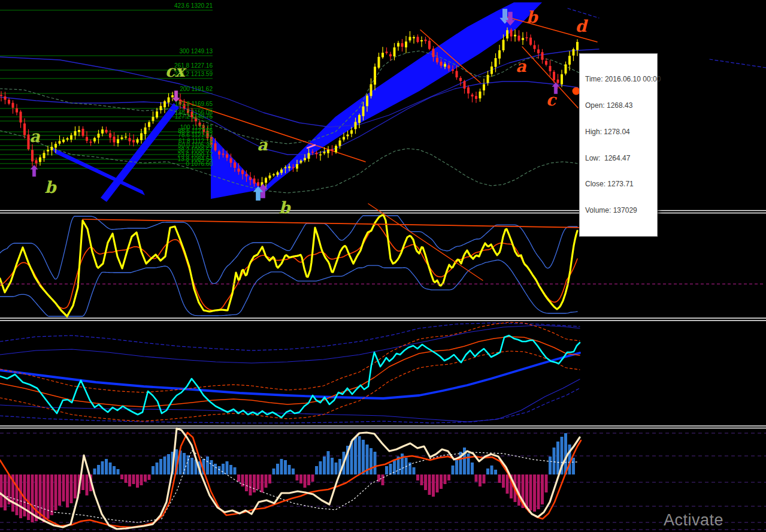 The image size is (766, 532). Describe the element at coordinates (619, 132) in the screenshot. I see `tooltip-high: High: 1278.04` at that location.